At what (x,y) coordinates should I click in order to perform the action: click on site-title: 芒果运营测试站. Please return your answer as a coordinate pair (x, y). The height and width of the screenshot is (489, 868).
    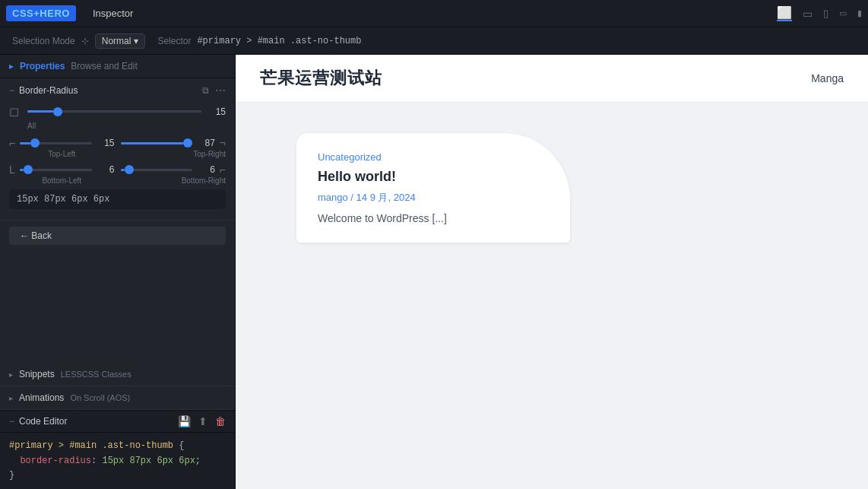
    Looking at the image, I should click on (321, 78).